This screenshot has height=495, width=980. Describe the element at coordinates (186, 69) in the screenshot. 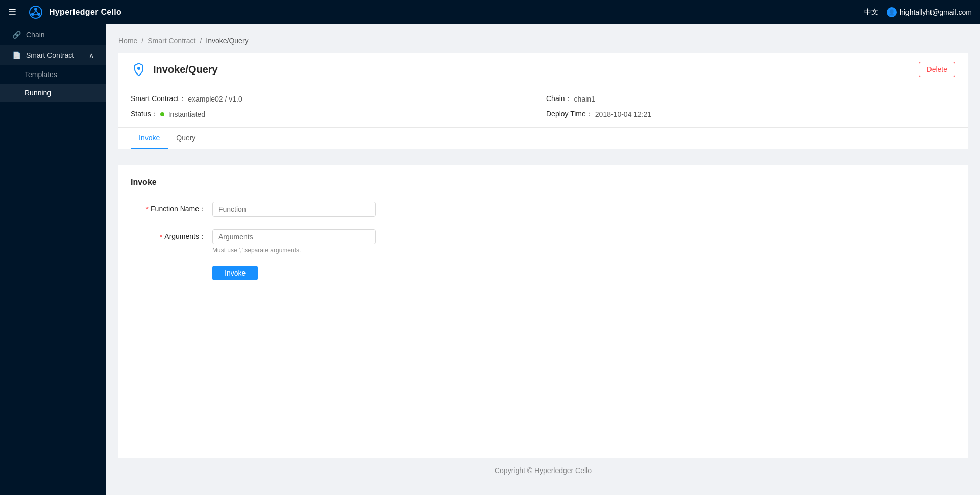

I see `page-title: Invoke/Query` at that location.